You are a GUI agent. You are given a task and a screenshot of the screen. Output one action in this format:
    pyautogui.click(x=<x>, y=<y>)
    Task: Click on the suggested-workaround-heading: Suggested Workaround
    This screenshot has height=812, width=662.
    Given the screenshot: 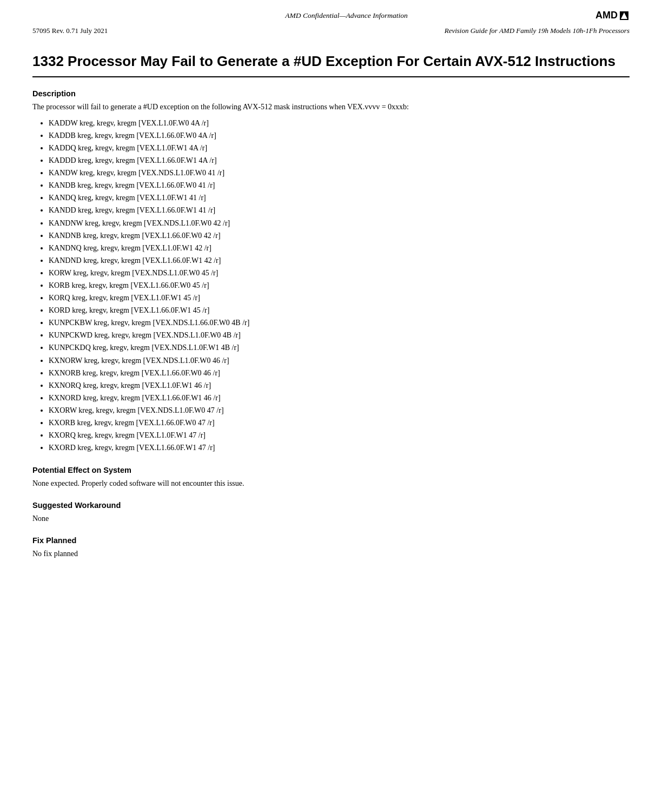 What is the action you would take?
    pyautogui.click(x=331, y=505)
    